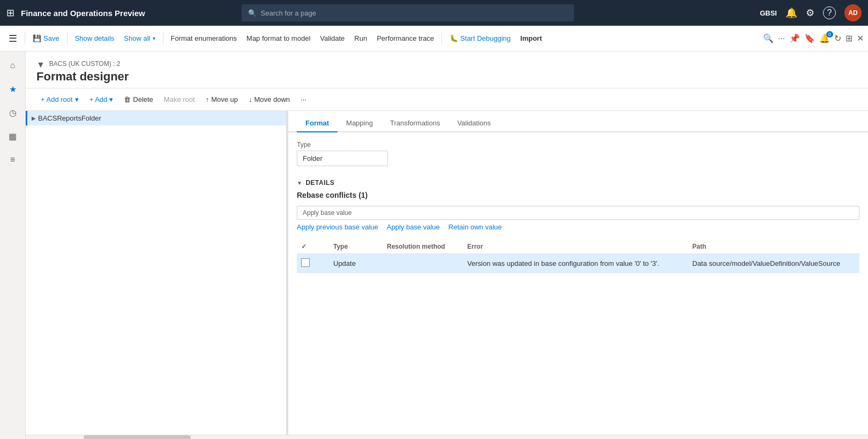  I want to click on filter-icon: ▼, so click(41, 65).